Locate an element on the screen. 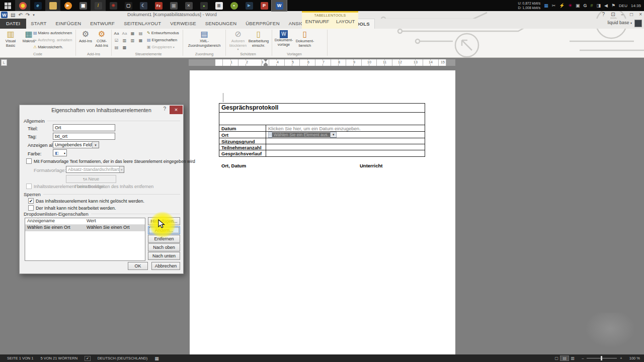  taskbar-app13-icon: ● is located at coordinates (204, 6).